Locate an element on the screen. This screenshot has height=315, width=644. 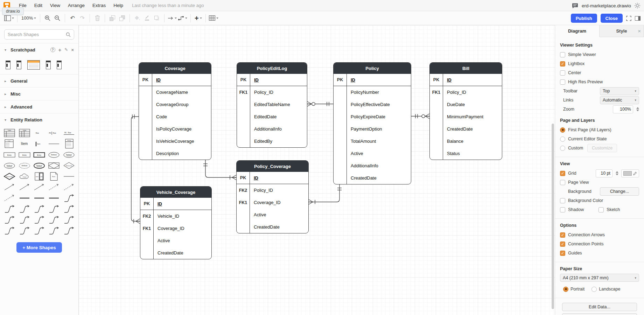
theme-sun-icon is located at coordinates (637, 6).